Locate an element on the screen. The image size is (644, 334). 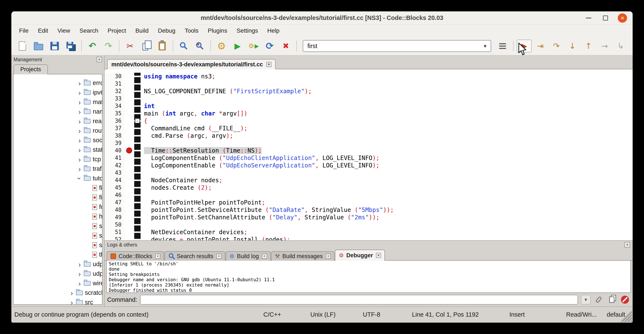
tree-item-udp: ›udp is located at coordinates (58, 264).